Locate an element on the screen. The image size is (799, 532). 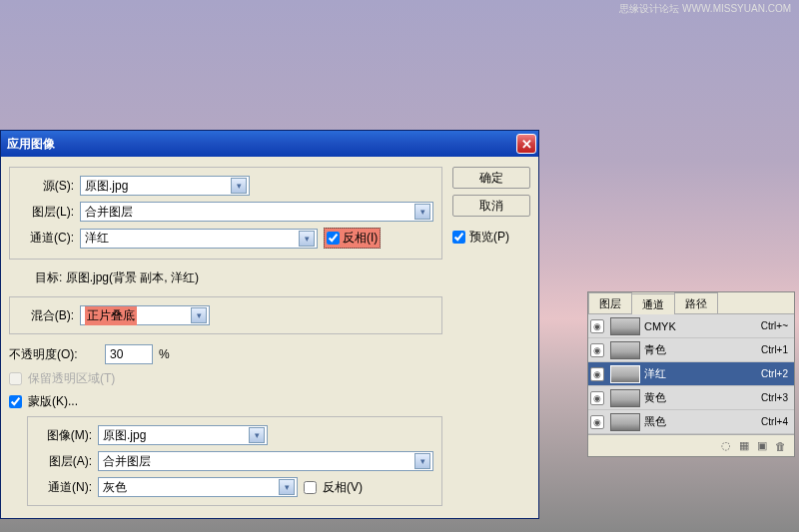
channels-panel: 图层 通道 路径 CMYK Ctrl+~ 青色 Ctrl+1 洋红 Ctrl+2… is located at coordinates (691, 374).